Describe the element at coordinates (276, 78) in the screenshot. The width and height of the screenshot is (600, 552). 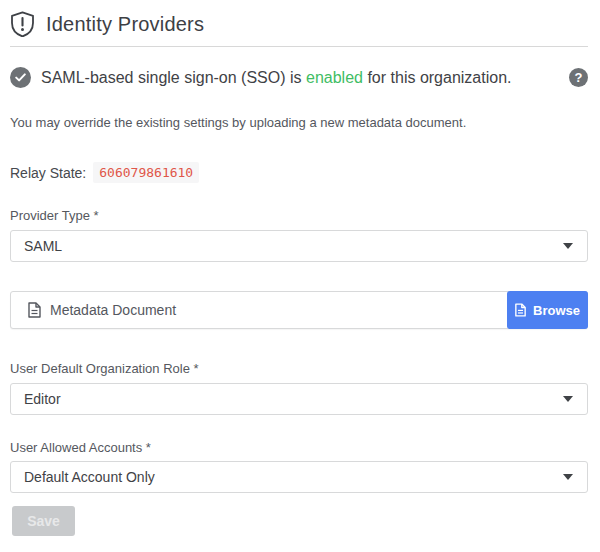
I see `sso-status-text: SAML-based single sign-on (SSO) is enabl…` at that location.